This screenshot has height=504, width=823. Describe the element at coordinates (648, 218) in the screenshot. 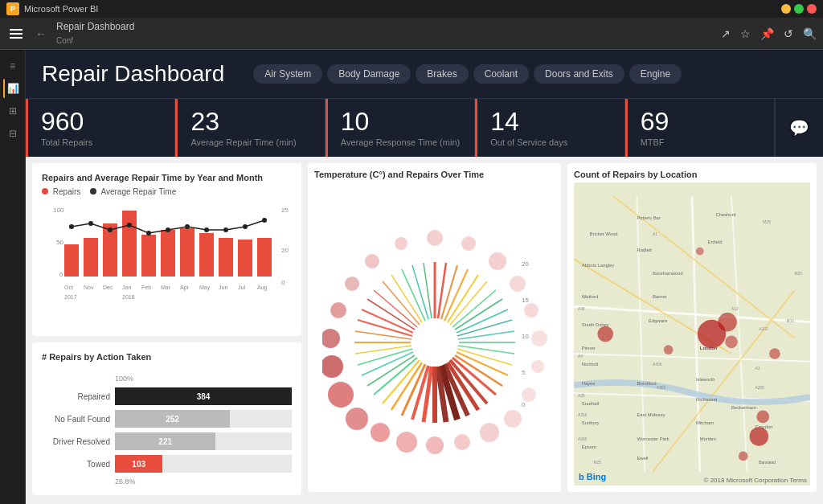

I see `svg-text: Potters Bar` at that location.